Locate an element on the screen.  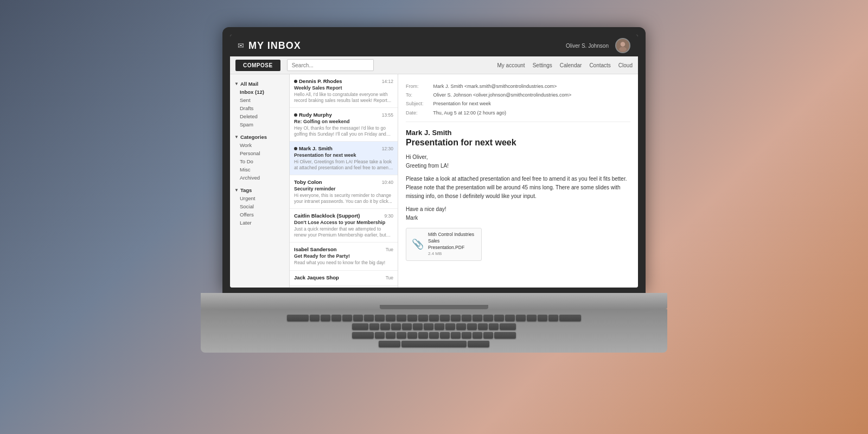
sidebar-item-spam: Spam is located at coordinates (259, 125).